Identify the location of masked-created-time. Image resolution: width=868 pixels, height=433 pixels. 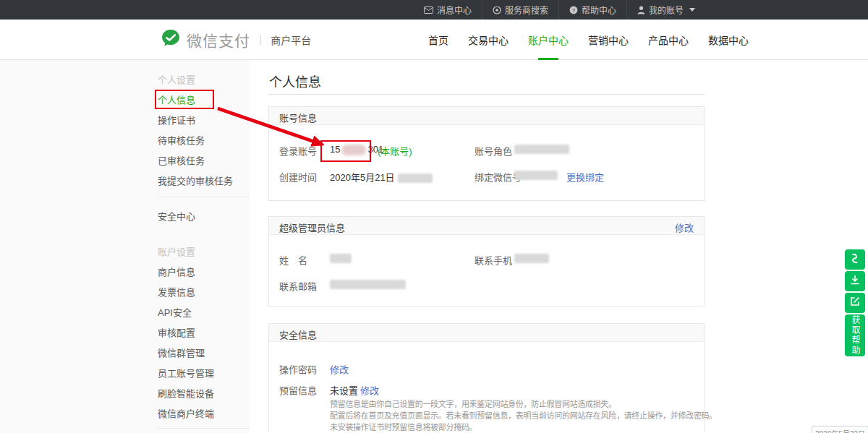
(415, 178).